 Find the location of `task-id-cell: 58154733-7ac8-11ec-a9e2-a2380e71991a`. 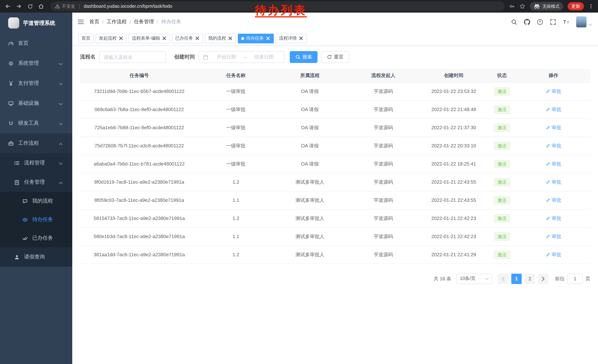

task-id-cell: 58154733-7ac8-11ec-a9e2-a2380e71991a is located at coordinates (139, 218).